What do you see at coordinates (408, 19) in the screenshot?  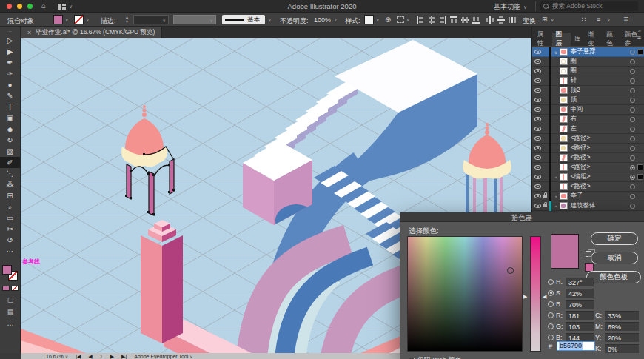 I see `select-similar-chevron-icon: ∨` at bounding box center [408, 19].